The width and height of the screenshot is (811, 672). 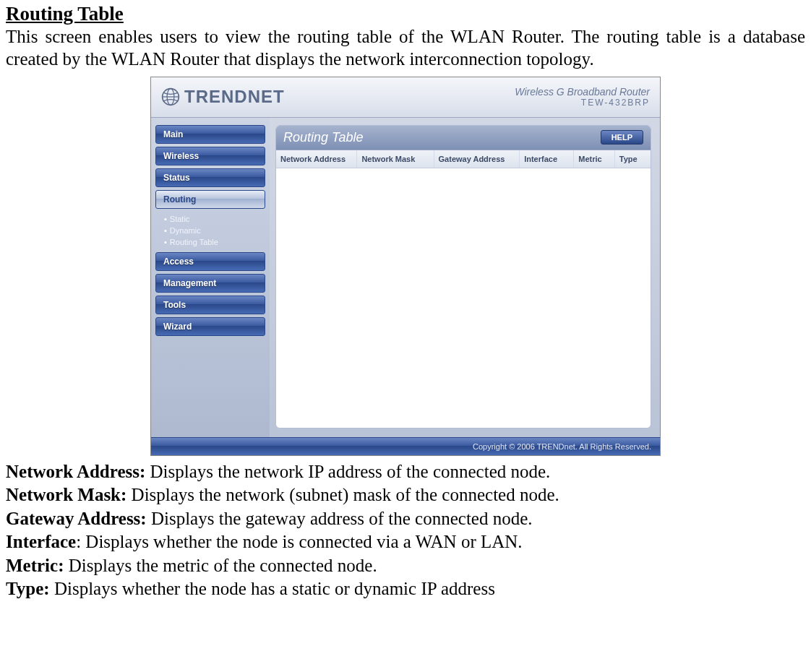 I want to click on def-network-address: Network Address: Displays the network IP…, so click(x=406, y=473).